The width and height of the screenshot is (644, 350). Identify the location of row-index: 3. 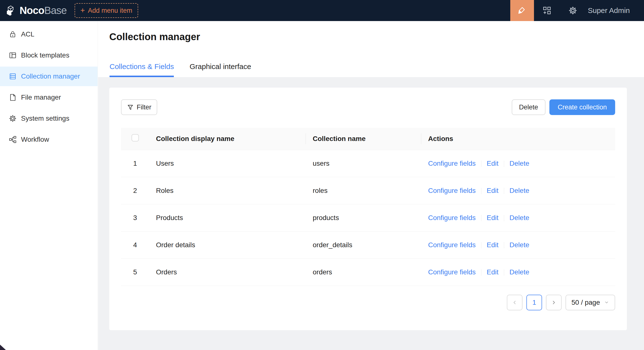
(135, 218).